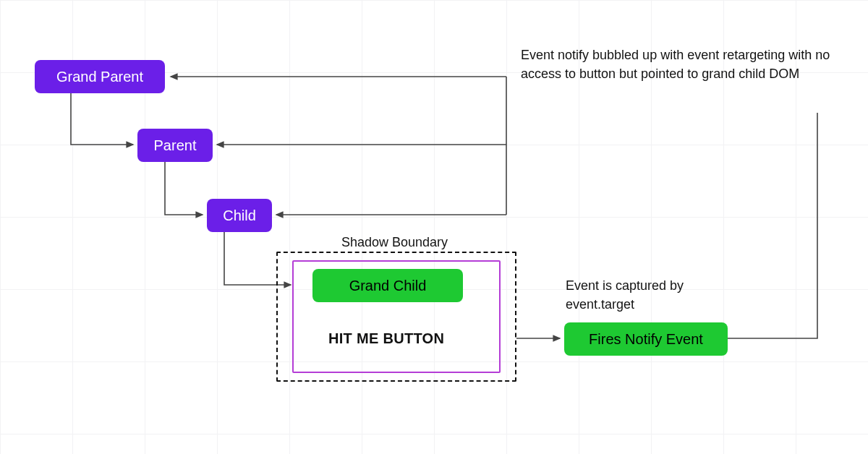  I want to click on node-label: Grand Child, so click(388, 286).